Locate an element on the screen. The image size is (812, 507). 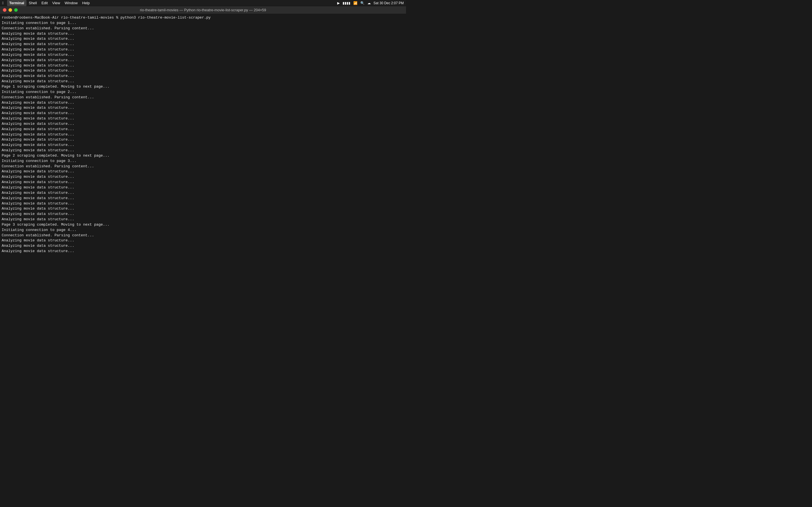
terminal-prompt: rooben@roobens-MacBook-Air rio-theatre-t… is located at coordinates (203, 18).